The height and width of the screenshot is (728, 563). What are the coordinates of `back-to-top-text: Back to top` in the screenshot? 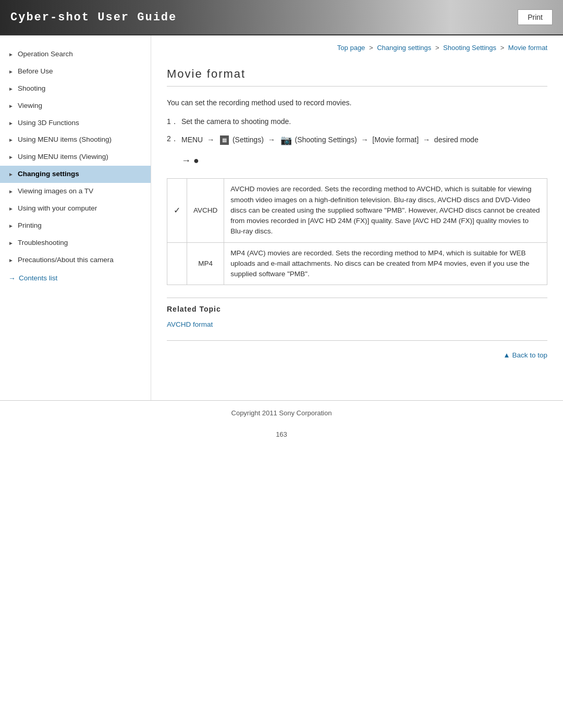 It's located at (530, 355).